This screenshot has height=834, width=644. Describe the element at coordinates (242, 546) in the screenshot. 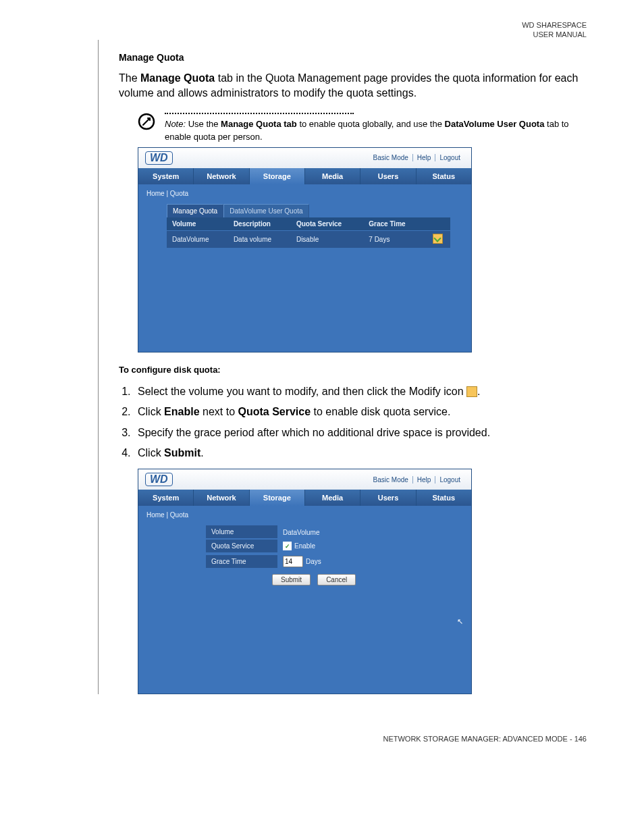

I see `form-label-quota-service: Quota Service` at that location.